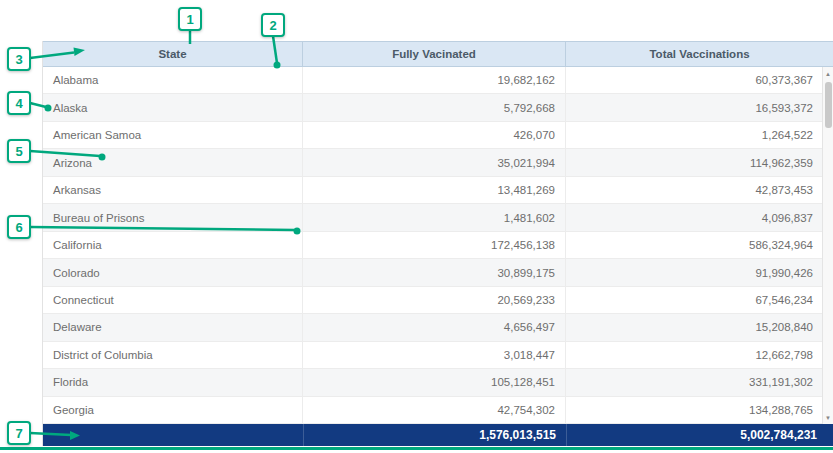  What do you see at coordinates (173, 382) in the screenshot?
I see `state-cell: Florida` at bounding box center [173, 382].